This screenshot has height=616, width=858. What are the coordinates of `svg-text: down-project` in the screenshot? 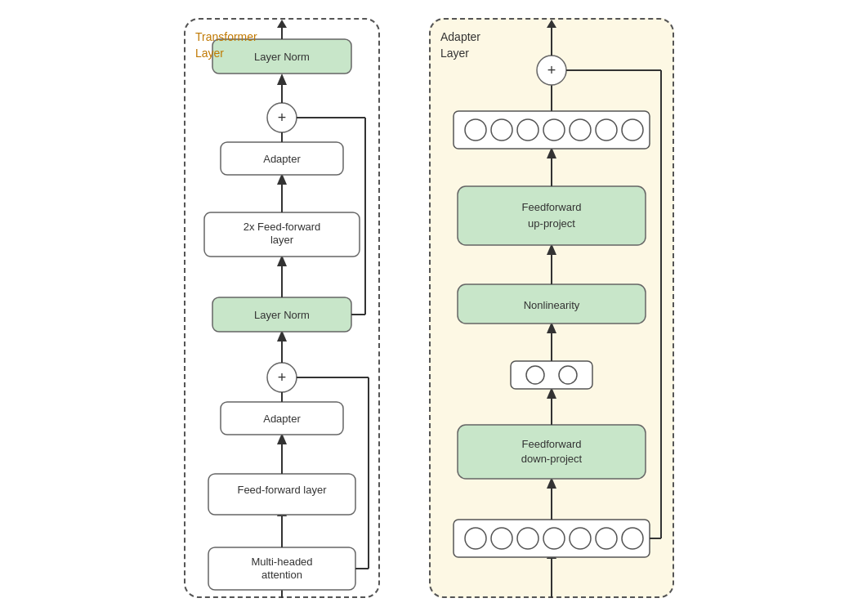 It's located at (552, 459).